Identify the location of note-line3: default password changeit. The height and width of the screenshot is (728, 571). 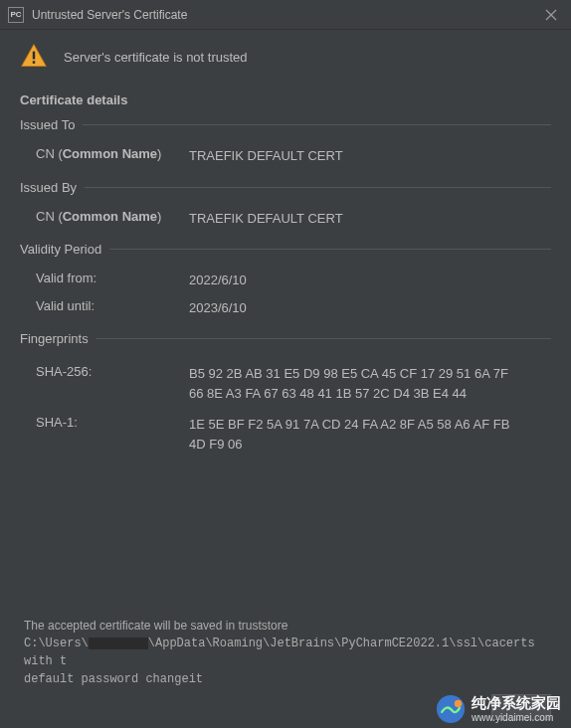
(287, 679).